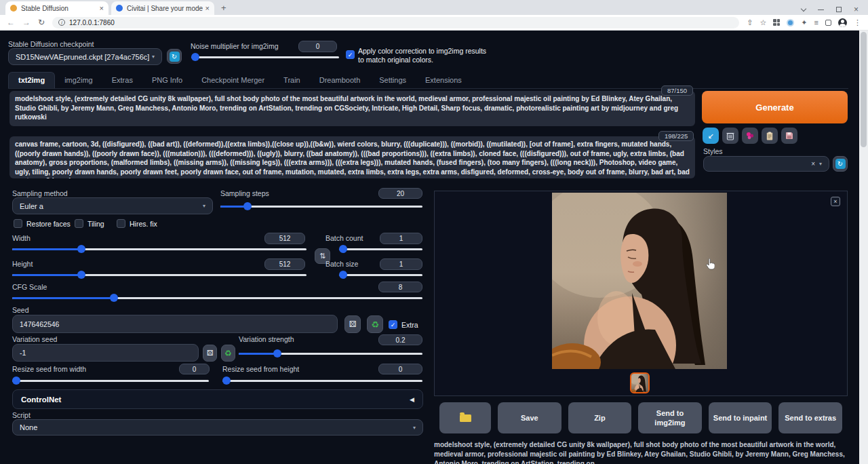 This screenshot has height=464, width=868. I want to click on save-style-button, so click(789, 136).